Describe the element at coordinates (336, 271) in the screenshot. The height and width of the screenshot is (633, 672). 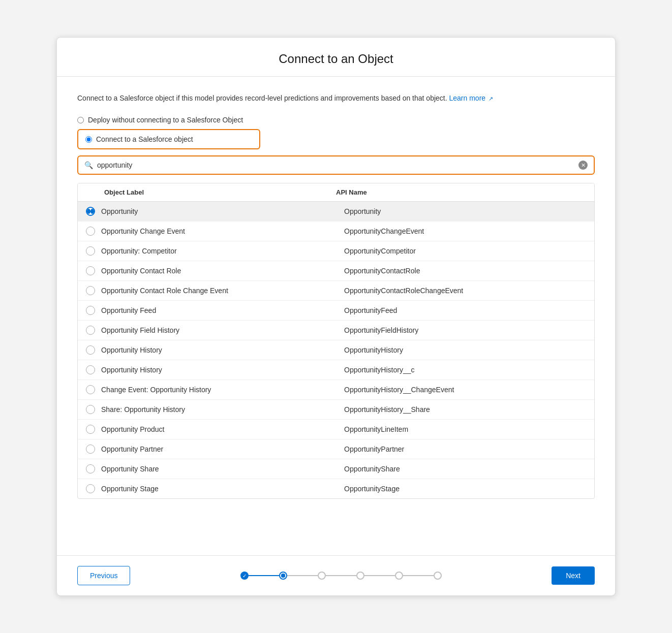
I see `table-row: Opportunity Contact Role OpportunityCont…` at that location.